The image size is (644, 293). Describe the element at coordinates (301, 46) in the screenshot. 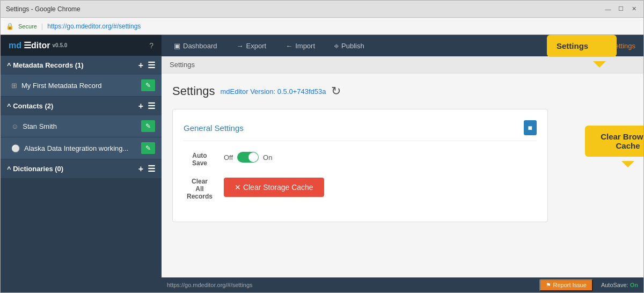

I see `nav-import: ← Import` at that location.